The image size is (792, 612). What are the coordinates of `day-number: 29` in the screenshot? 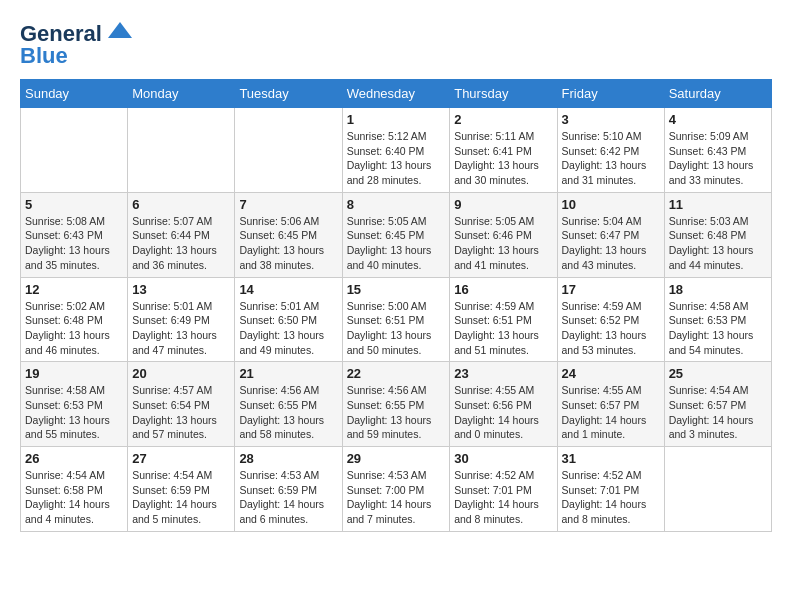 It's located at (396, 458).